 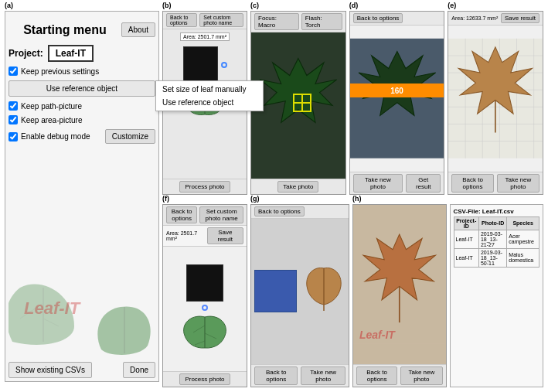 I want to click on h-leaf-it-watermark: Leaf-IT, so click(x=377, y=335).